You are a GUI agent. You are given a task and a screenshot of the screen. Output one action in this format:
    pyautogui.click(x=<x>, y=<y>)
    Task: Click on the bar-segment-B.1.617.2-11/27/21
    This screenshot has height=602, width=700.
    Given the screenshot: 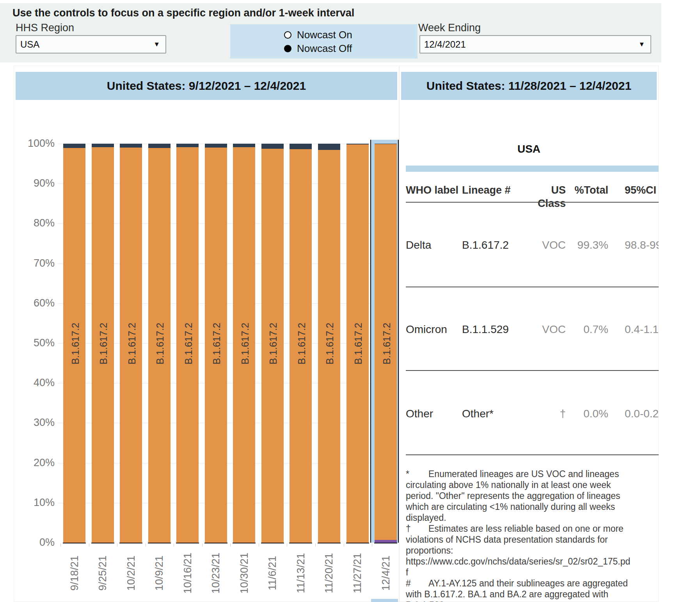 What is the action you would take?
    pyautogui.click(x=357, y=344)
    